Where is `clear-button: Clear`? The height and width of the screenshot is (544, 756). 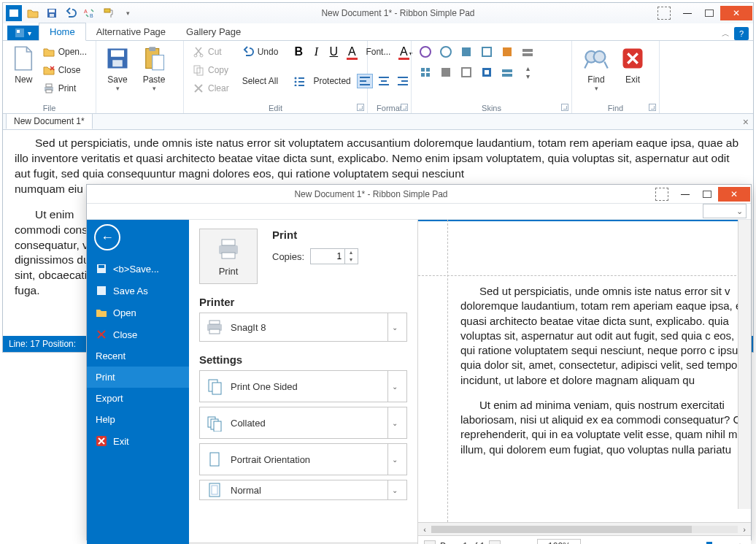 clear-button: Clear is located at coordinates (211, 88).